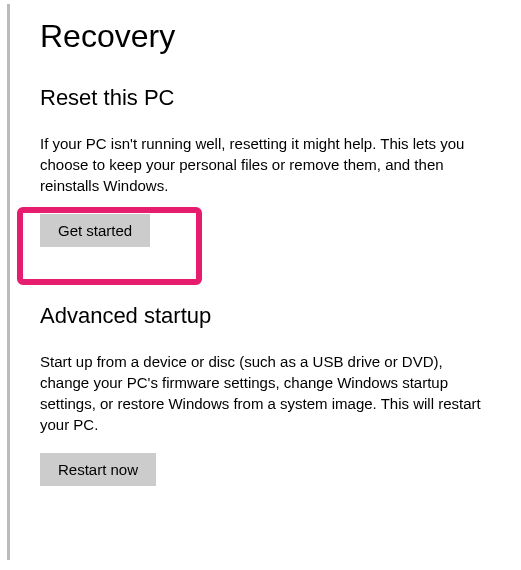 This screenshot has height=570, width=521. Describe the element at coordinates (95, 230) in the screenshot. I see `get-started-button: Get started` at that location.